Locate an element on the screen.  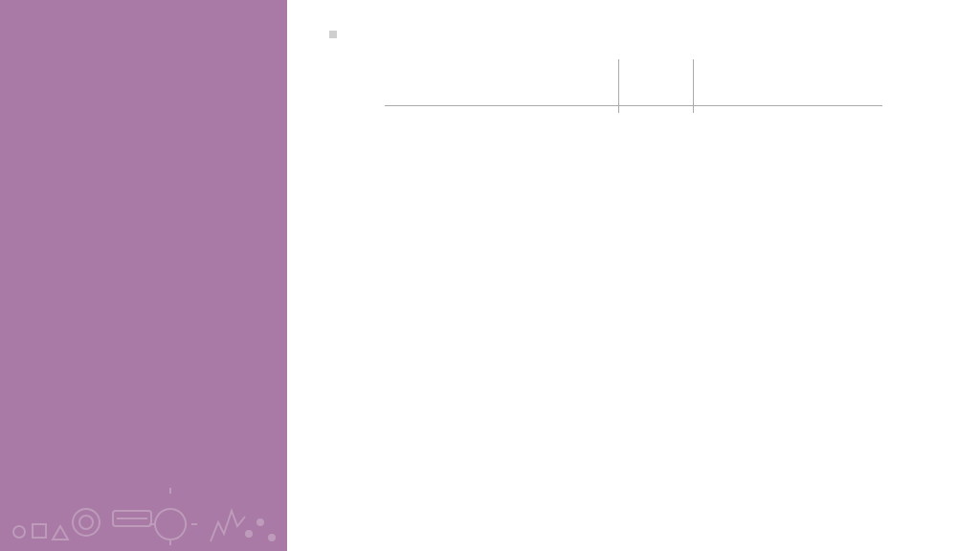
bullet-item is located at coordinates (634, 34).